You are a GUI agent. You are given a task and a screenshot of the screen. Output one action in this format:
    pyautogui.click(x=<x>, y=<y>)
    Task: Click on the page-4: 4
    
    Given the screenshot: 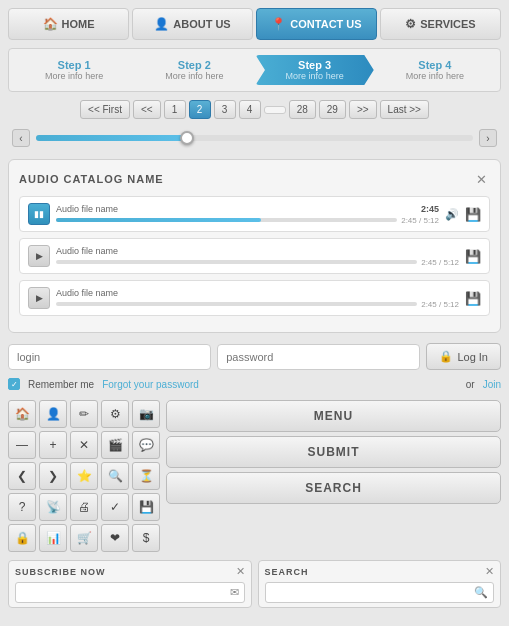 What is the action you would take?
    pyautogui.click(x=250, y=110)
    